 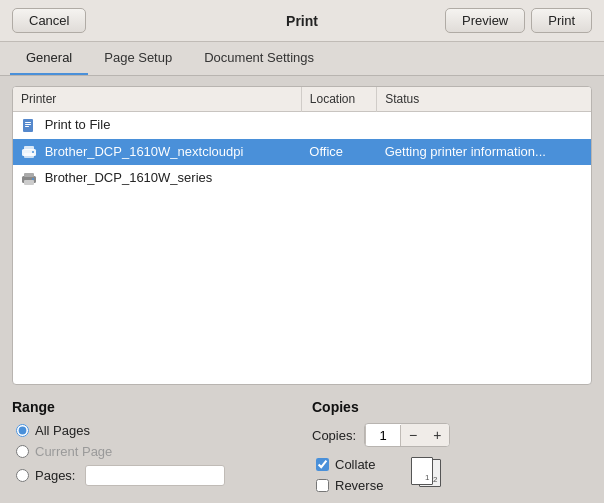 I want to click on all-pages-item: All Pages, so click(x=154, y=430).